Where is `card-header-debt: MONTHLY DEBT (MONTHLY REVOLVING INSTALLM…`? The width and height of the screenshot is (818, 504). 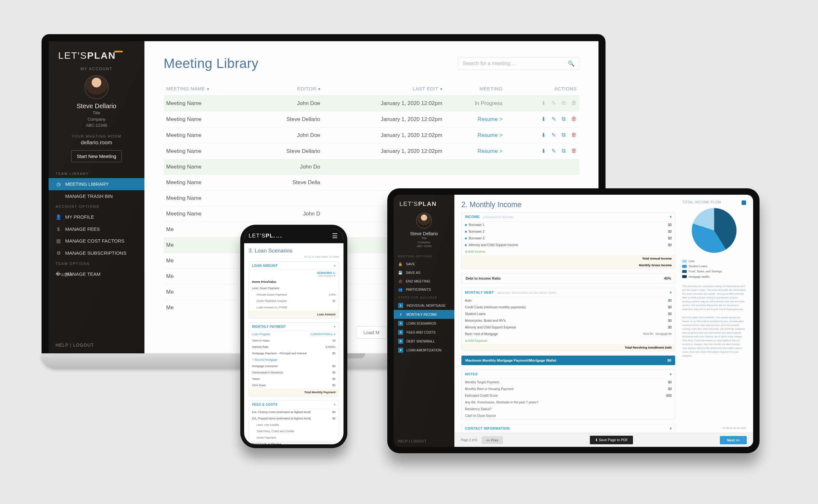
card-header-debt: MONTHLY DEBT (MONTHLY REVOLVING INSTALLM… is located at coordinates (568, 293).